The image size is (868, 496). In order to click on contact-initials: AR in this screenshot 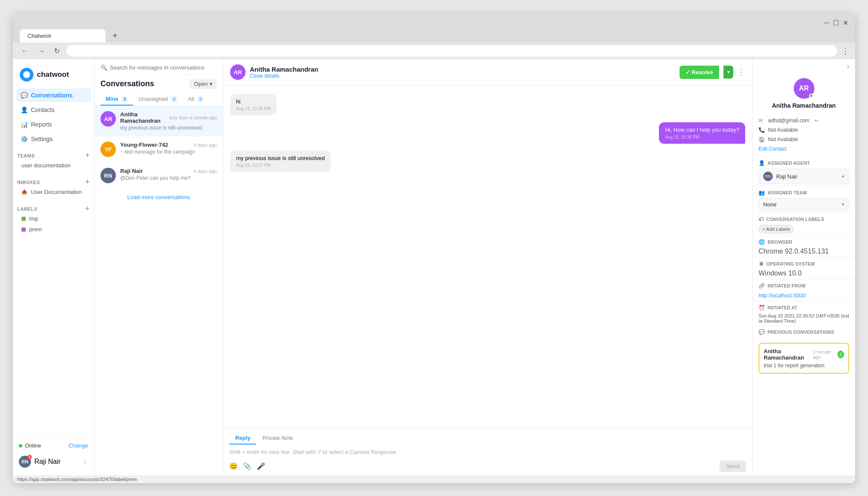, I will do `click(804, 88)`.